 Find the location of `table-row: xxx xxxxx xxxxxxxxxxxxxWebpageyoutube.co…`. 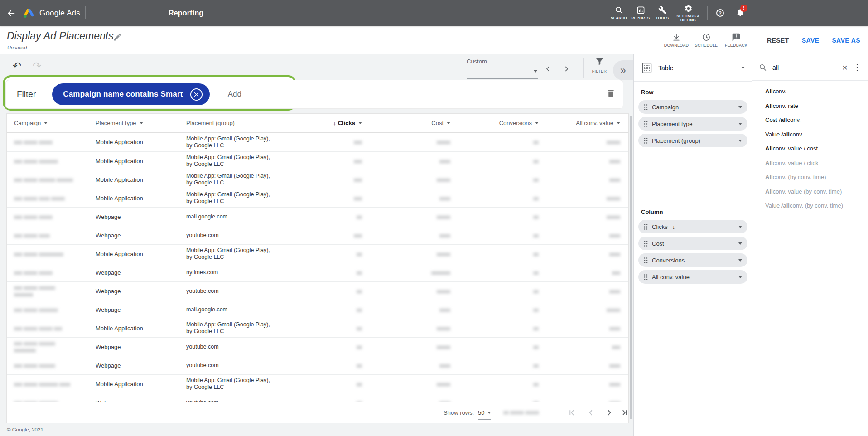

table-row: xxx xxxxx xxxxxxxxxxxxxWebpageyoutube.co… is located at coordinates (318, 291).